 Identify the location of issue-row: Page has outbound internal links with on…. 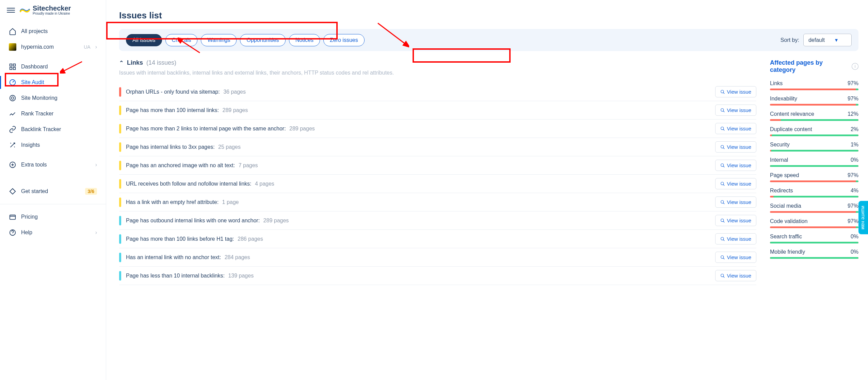
(438, 221).